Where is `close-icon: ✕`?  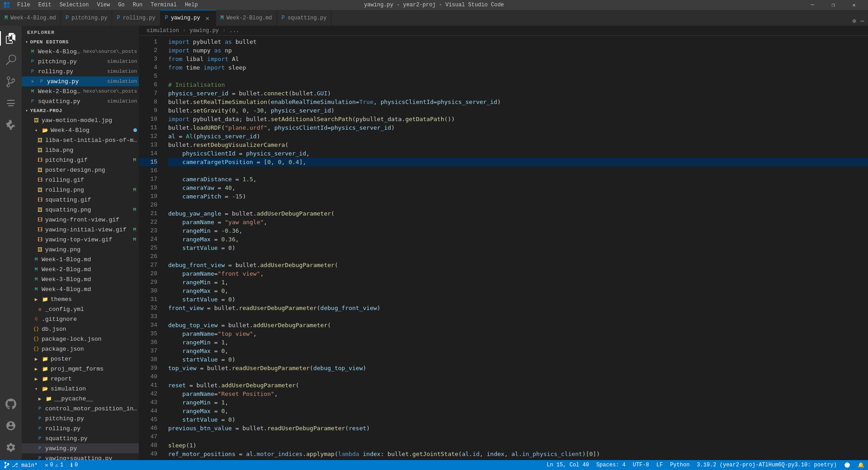
close-icon: ✕ is located at coordinates (33, 81).